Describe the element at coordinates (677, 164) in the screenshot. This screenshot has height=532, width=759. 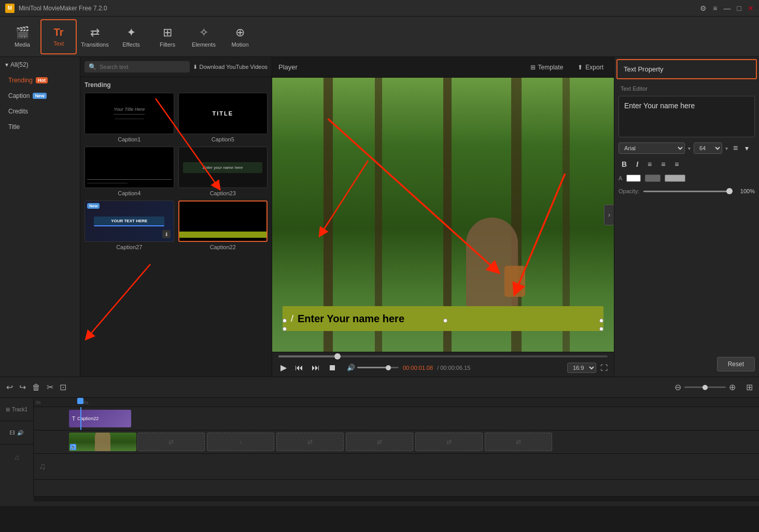
I see `align-right-button: ≡` at that location.